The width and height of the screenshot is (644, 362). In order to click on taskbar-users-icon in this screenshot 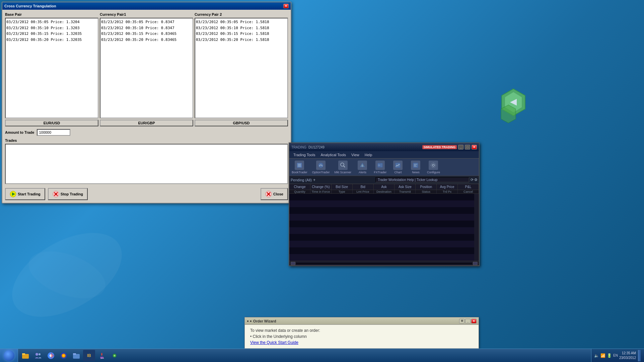, I will do `click(38, 356)`.